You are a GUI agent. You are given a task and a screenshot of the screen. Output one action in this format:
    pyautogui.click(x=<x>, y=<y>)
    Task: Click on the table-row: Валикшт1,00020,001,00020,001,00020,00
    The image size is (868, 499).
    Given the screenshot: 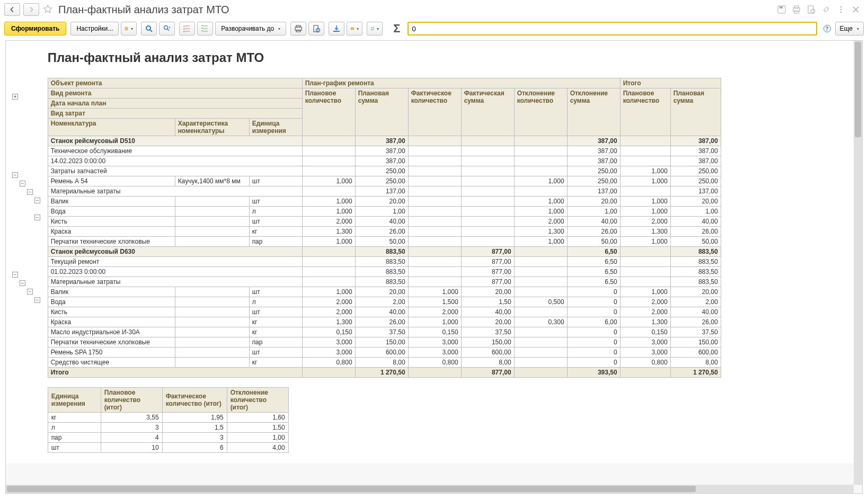 What is the action you would take?
    pyautogui.click(x=384, y=201)
    